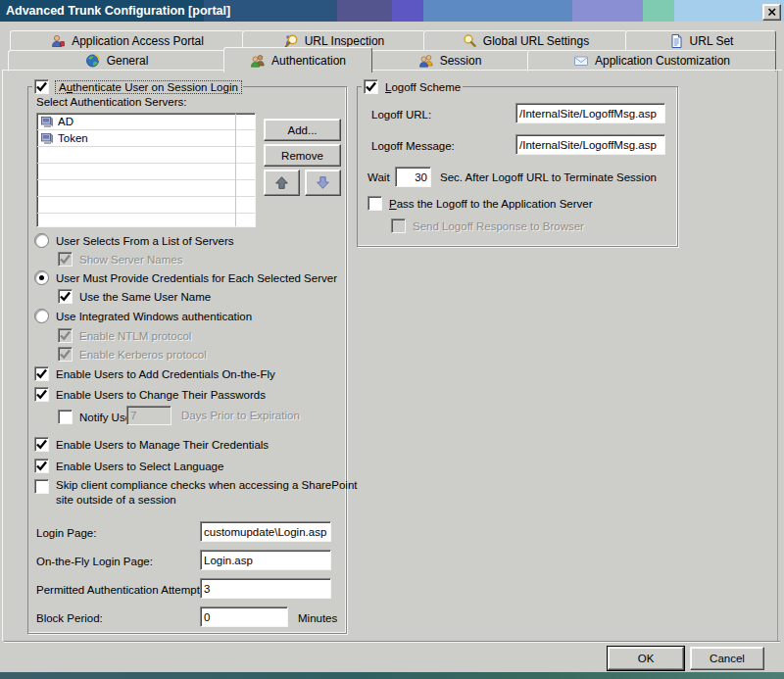  I want to click on same-user-name-row: Use the Same User Name, so click(134, 296).